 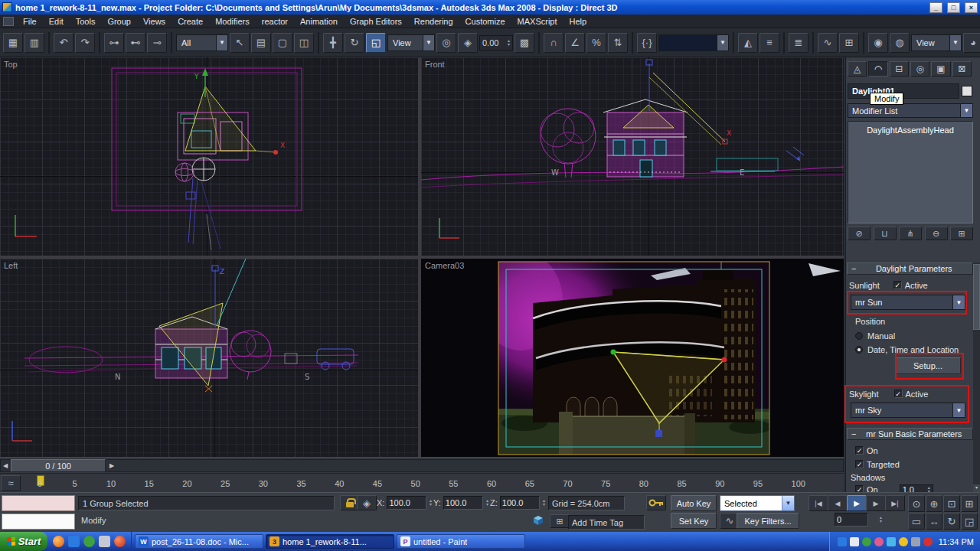 What do you see at coordinates (851, 520) in the screenshot?
I see `time-input` at bounding box center [851, 520].